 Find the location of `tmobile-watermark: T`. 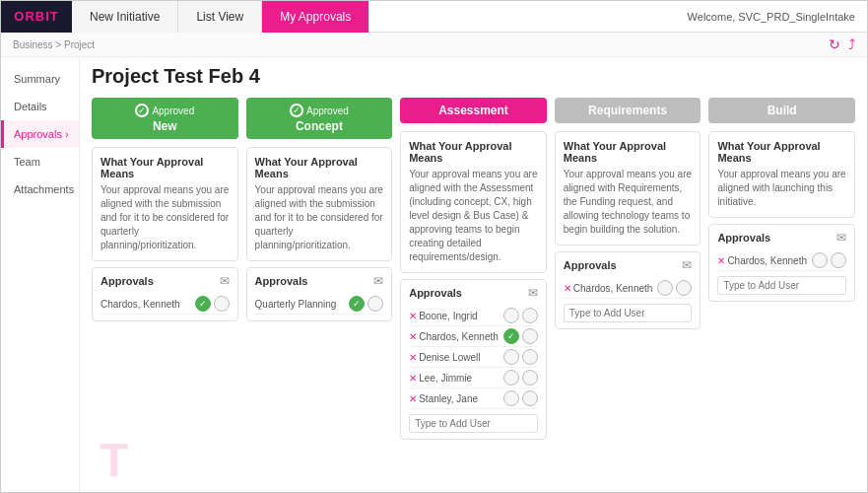

tmobile-watermark: T is located at coordinates (114, 459).